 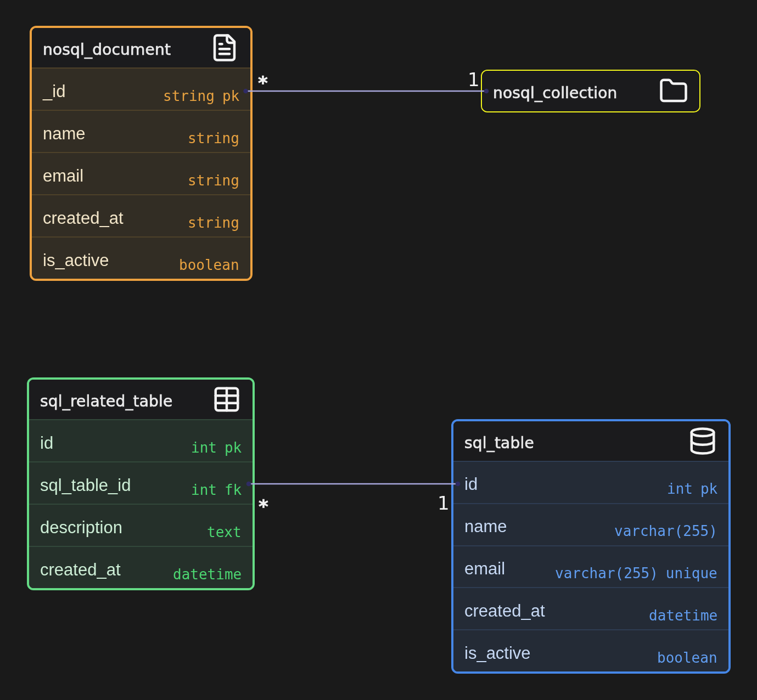 I want to click on field-constraint: fk, so click(x=233, y=490).